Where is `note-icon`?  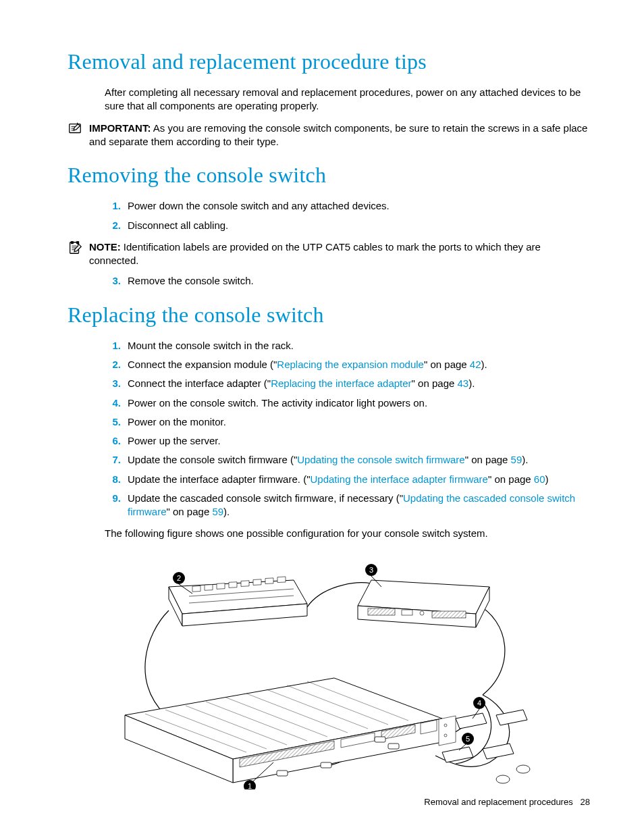
note-icon is located at coordinates (75, 250).